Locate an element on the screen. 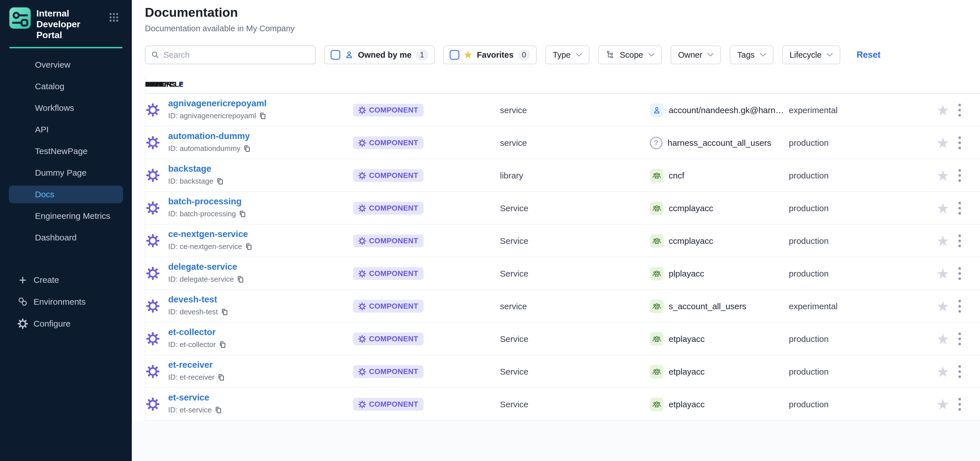  tags-dropdown-label: Tags is located at coordinates (746, 55).